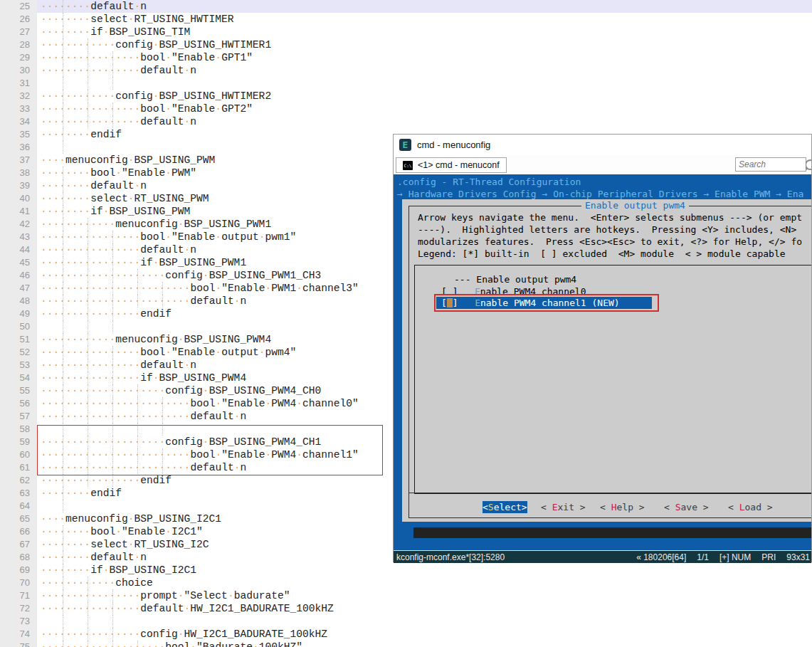 Image resolution: width=812 pixels, height=647 pixels. I want to click on line-number: 66, so click(19, 532).